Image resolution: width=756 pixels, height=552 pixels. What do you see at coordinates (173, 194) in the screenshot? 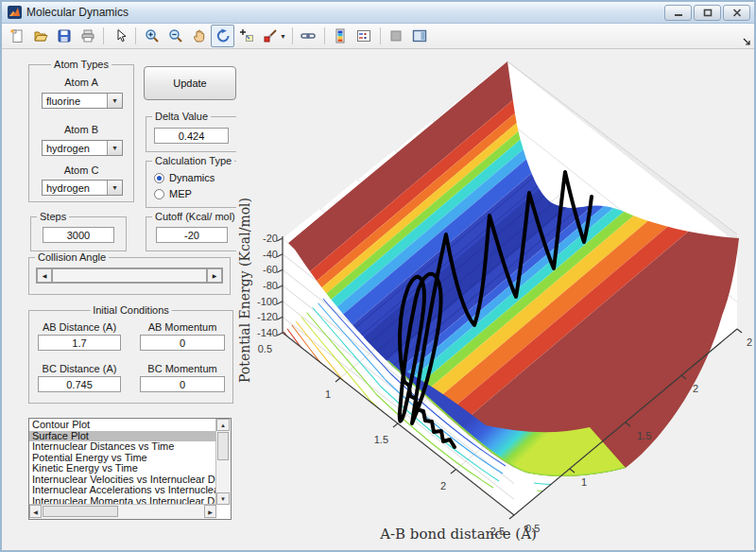
I see `radio-mep: MEP` at bounding box center [173, 194].